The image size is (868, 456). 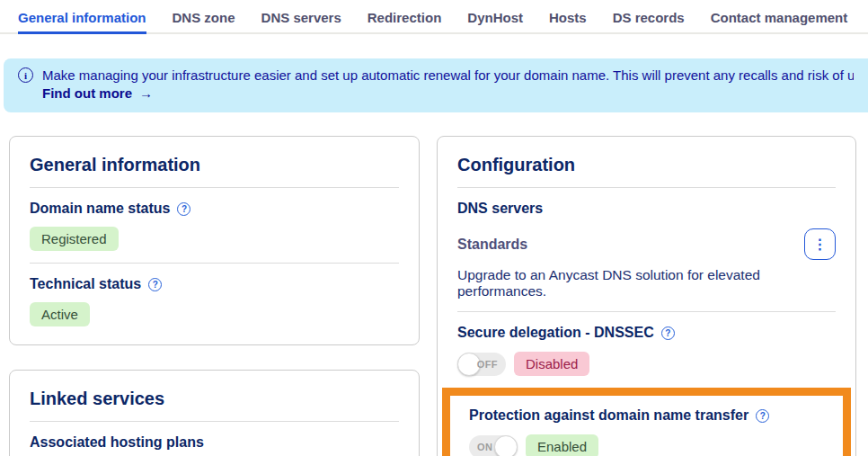 I want to click on find-out-more-label: Find out more, so click(x=87, y=94).